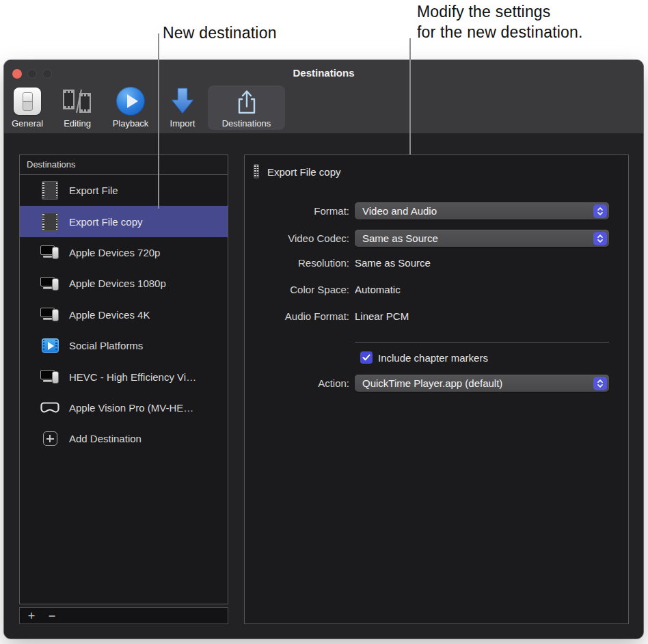 This screenshot has width=648, height=644. What do you see at coordinates (28, 107) in the screenshot?
I see `toolbar-tab-general: General` at bounding box center [28, 107].